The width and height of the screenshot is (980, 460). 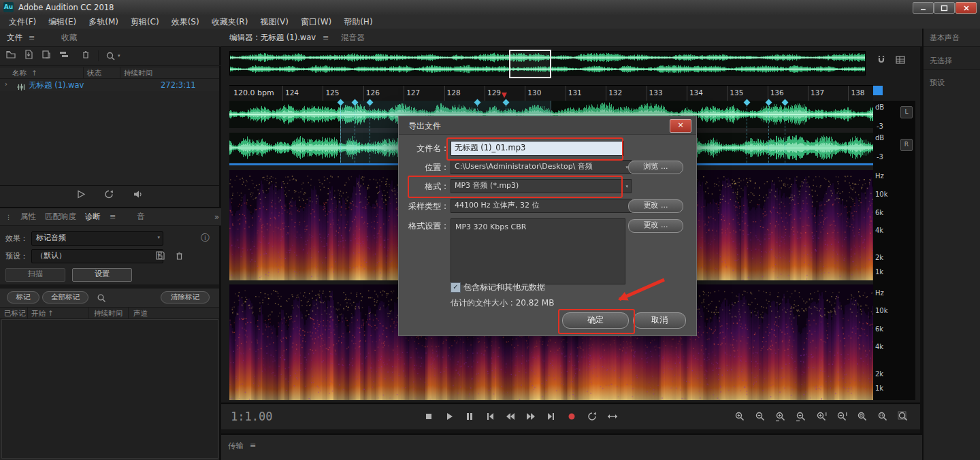 What do you see at coordinates (966, 8) in the screenshot?
I see `close-button` at bounding box center [966, 8].